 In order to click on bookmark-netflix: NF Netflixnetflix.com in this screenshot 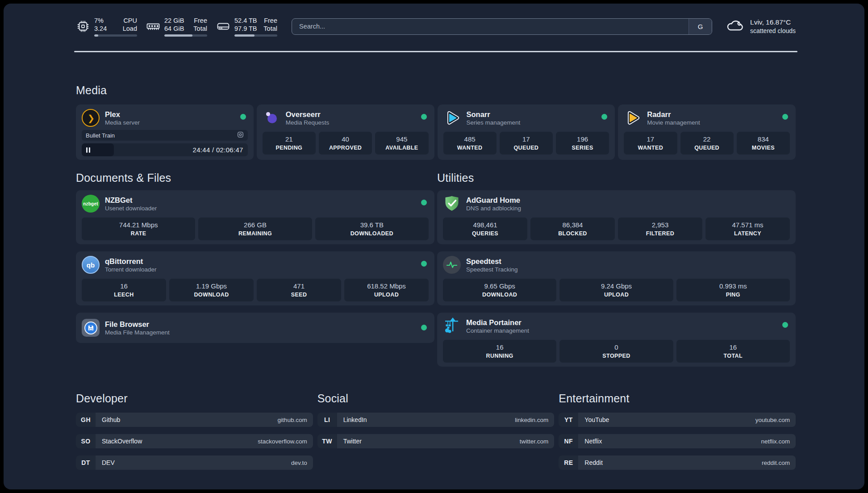, I will do `click(677, 441)`.